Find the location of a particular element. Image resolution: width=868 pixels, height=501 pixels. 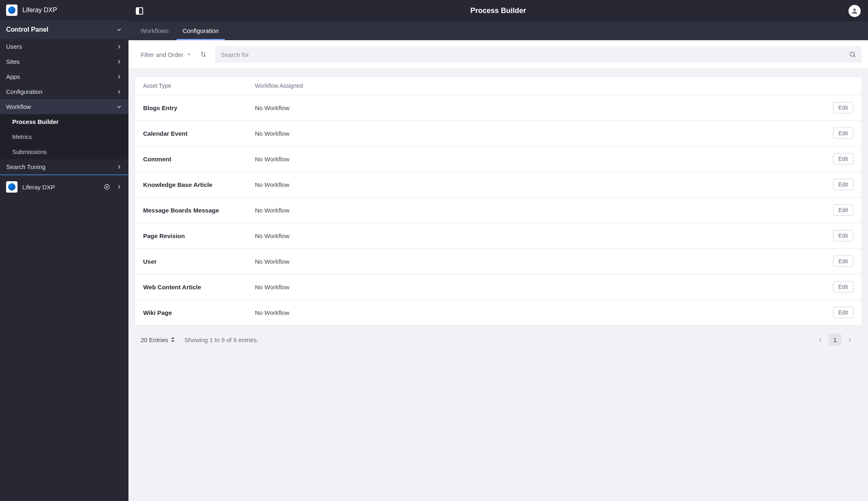

table-row: Blogs EntryNo WorkflowEdit is located at coordinates (498, 107).